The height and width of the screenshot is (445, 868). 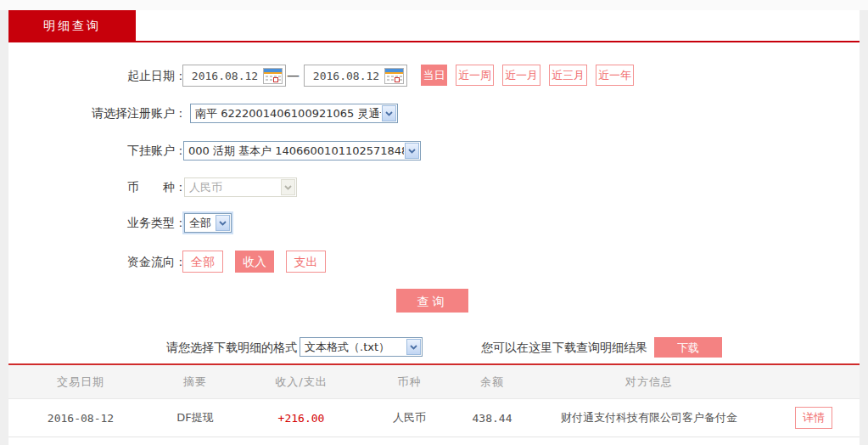 I want to click on date-range-label: 起止日期：, so click(x=98, y=76).